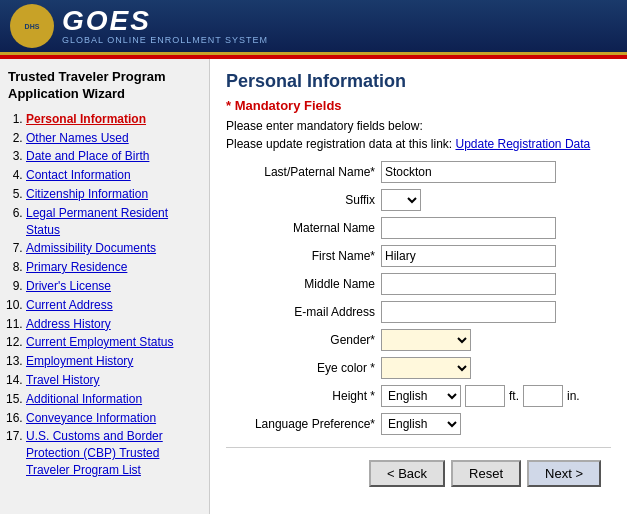 The image size is (627, 514). What do you see at coordinates (418, 106) in the screenshot?
I see `mandatory-label: * Mandatory Fields` at bounding box center [418, 106].